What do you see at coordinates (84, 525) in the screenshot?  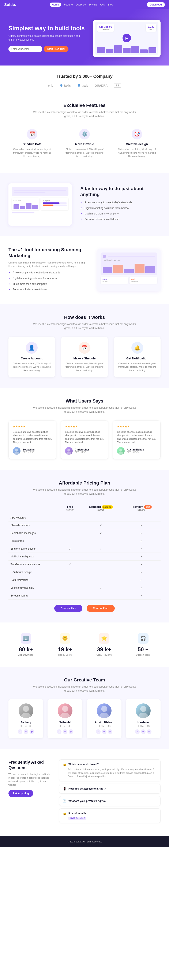 I see `table-row: Shared channels ✓ ✓` at bounding box center [84, 525].